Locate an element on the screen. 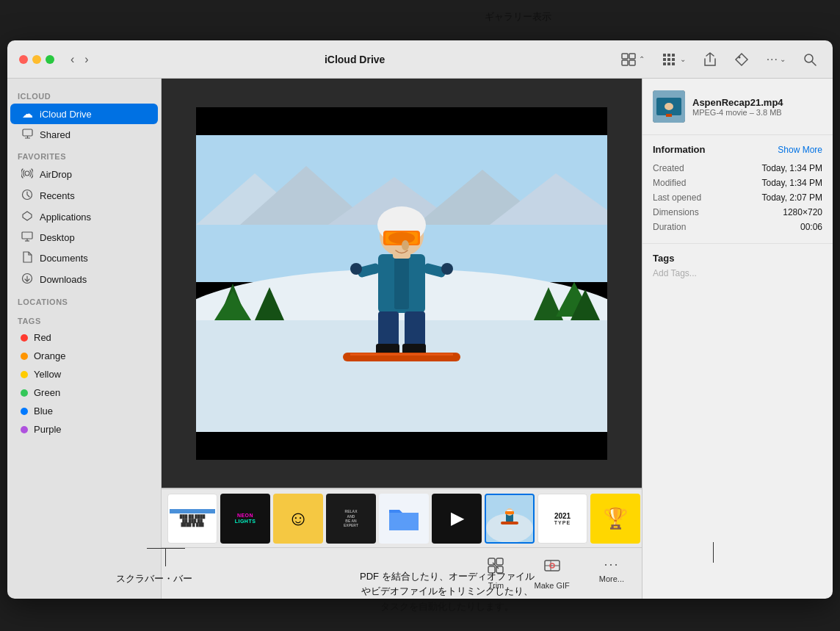  sidebar-item-tag-orange: Orange is located at coordinates (84, 356).